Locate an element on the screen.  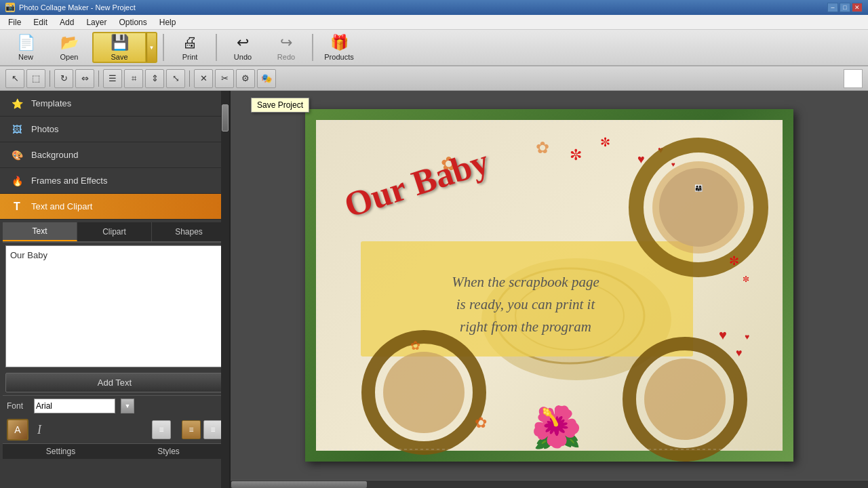
sidebar-item-photos: 🖼 Photos is located at coordinates (115, 129).